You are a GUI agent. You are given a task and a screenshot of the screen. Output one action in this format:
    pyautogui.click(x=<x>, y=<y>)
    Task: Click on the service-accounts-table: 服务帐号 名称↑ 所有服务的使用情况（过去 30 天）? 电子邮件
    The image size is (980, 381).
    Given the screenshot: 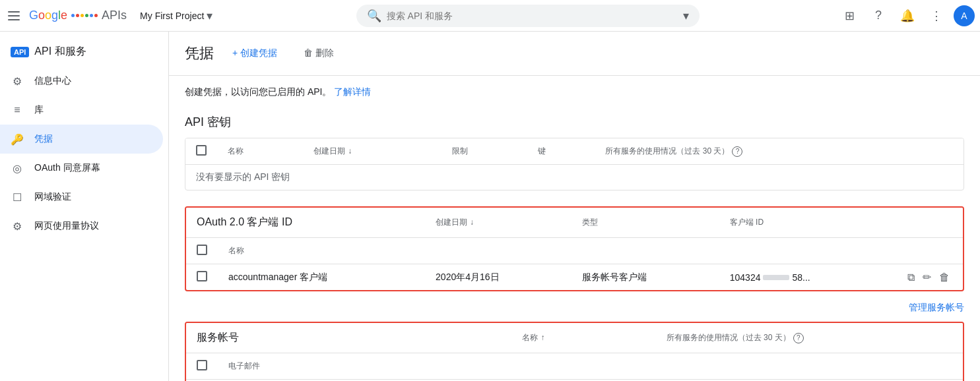 What is the action you would take?
    pyautogui.click(x=574, y=351)
    